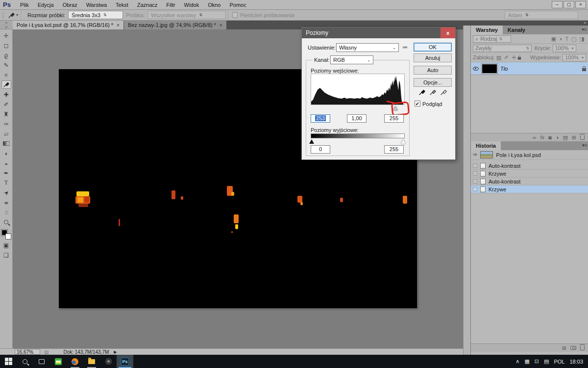  What do you see at coordinates (6, 163) in the screenshot?
I see `dodge-tool: ◒` at bounding box center [6, 163].